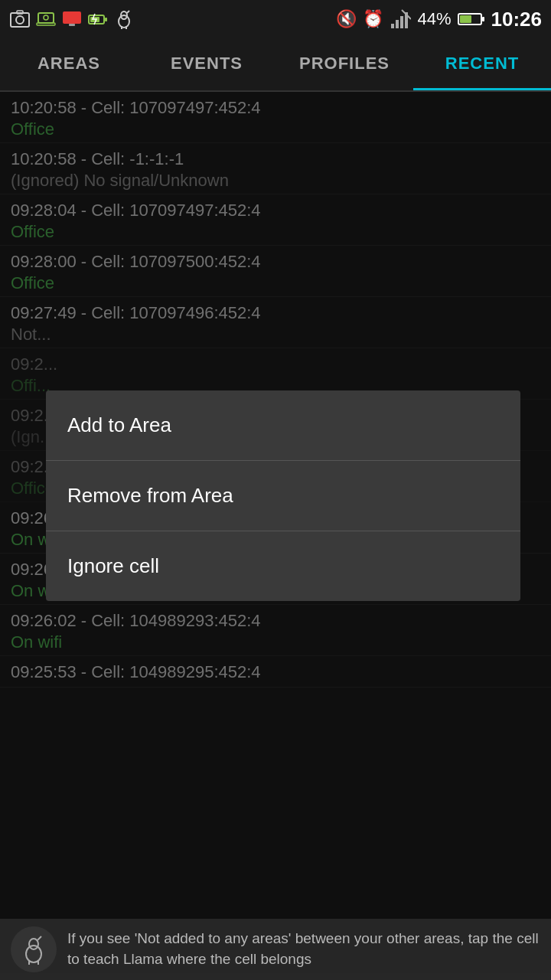 Image resolution: width=551 pixels, height=980 pixels. What do you see at coordinates (124, 19) in the screenshot?
I see `llama-icon` at bounding box center [124, 19].